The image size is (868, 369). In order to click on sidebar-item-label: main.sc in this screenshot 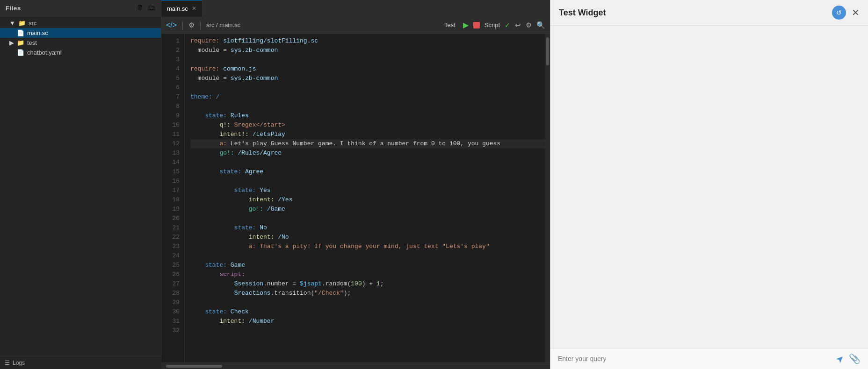, I will do `click(37, 33)`.